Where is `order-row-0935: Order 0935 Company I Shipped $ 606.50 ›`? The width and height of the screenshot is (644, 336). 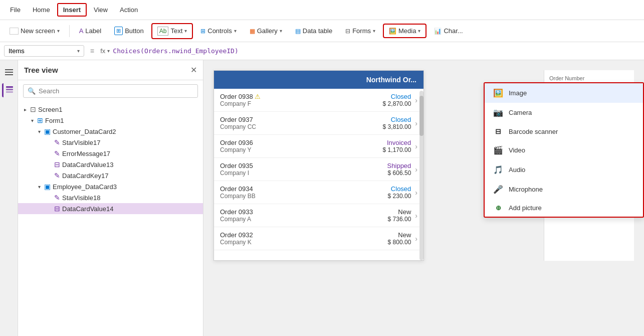
order-row-0935: Order 0935 Company I Shipped $ 606.50 › is located at coordinates (319, 170).